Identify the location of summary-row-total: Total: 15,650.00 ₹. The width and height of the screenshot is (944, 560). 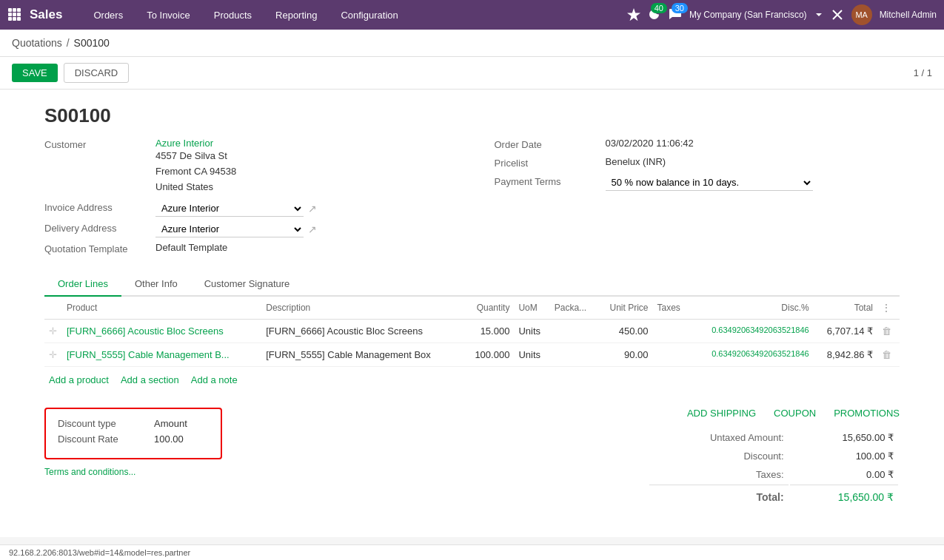
(774, 496).